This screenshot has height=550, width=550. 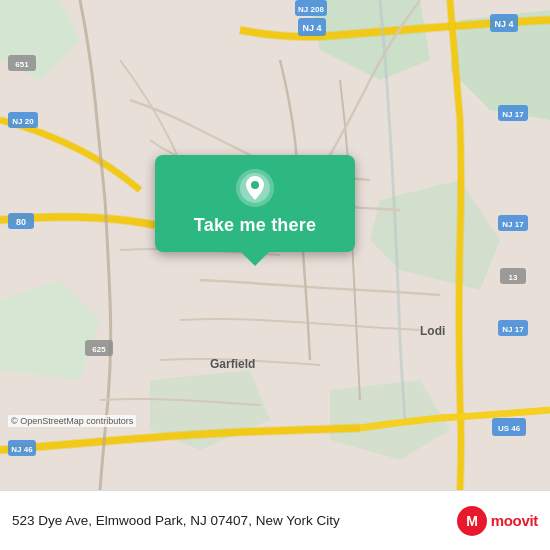 I want to click on address-label: 523 Dye Ave, Elmwood Park, NJ 07407, New…, so click(x=230, y=521).